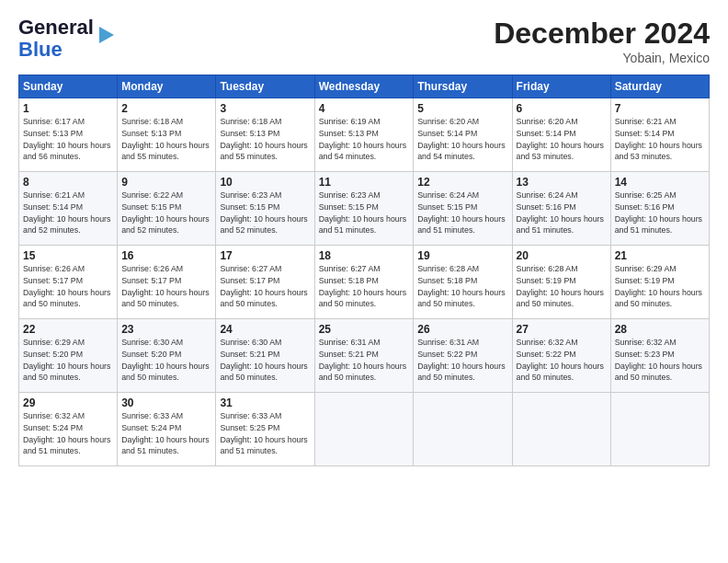 The image size is (728, 563). Describe the element at coordinates (462, 182) in the screenshot. I see `day-number: 12` at that location.